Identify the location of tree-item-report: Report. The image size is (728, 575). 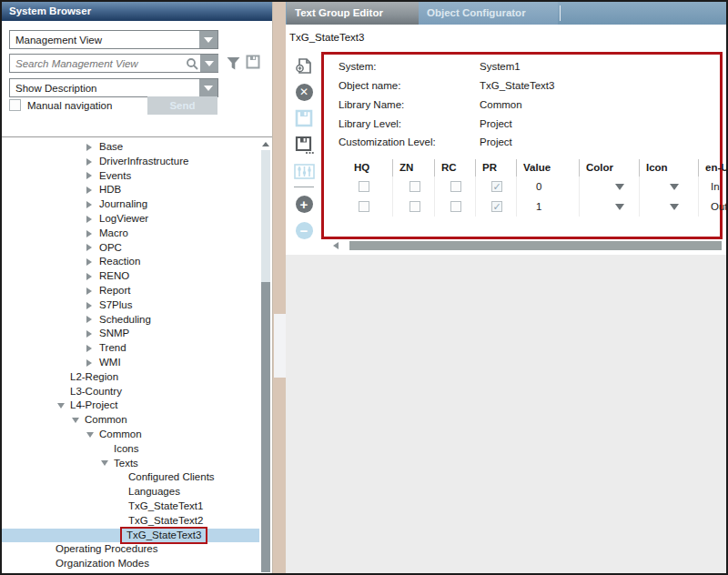
(131, 291).